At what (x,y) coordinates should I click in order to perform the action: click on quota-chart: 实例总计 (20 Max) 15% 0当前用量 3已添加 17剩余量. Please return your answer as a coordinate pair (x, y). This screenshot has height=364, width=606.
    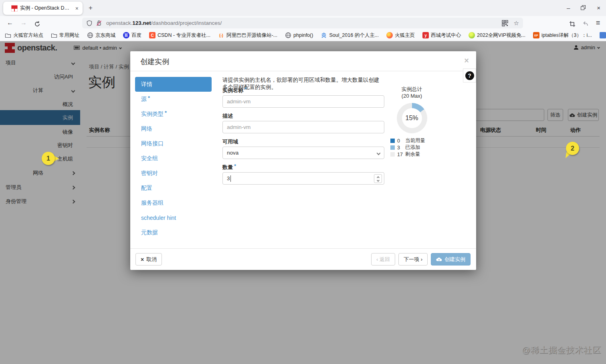
    Looking at the image, I should click on (412, 122).